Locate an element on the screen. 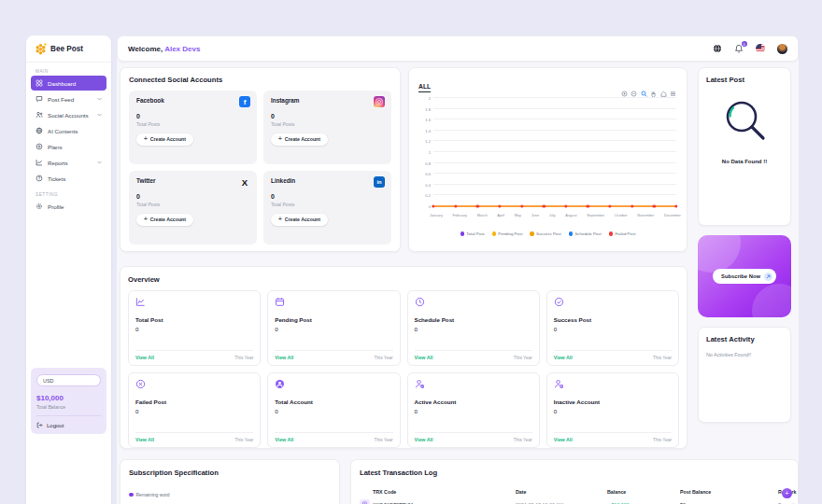  col-balance: Balance is located at coordinates (644, 492).